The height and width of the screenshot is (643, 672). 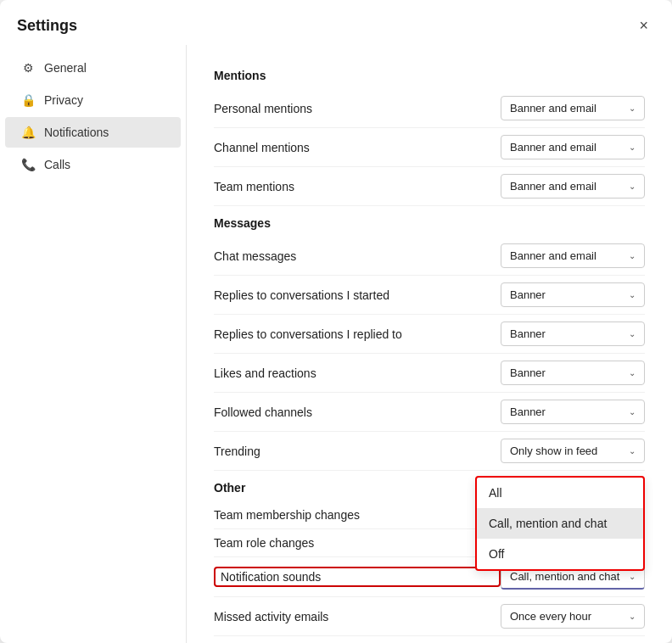 I want to click on setting-label-followed-channels: Followed channels, so click(x=357, y=412).